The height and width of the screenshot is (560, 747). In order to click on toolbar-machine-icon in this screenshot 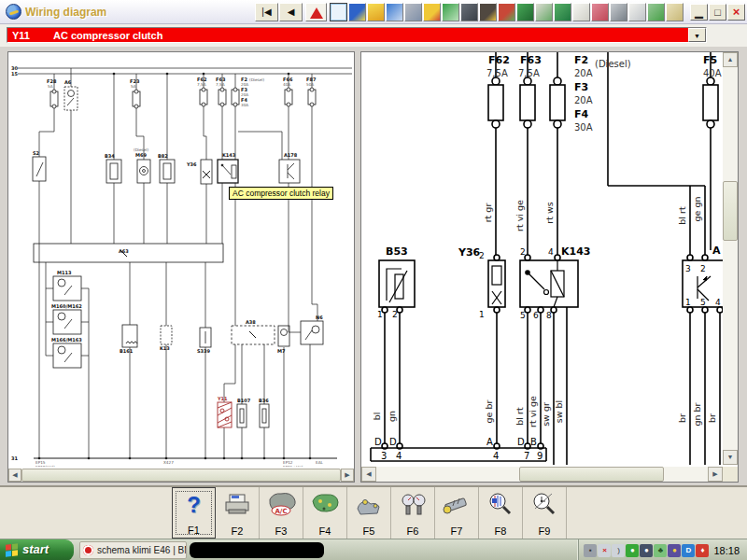, I will do `click(599, 12)`.